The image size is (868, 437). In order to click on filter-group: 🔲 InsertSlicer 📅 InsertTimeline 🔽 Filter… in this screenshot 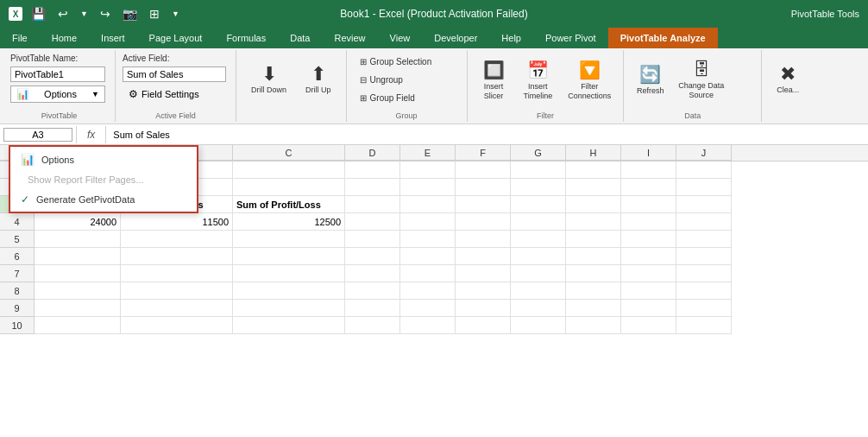, I will do `click(546, 86)`.